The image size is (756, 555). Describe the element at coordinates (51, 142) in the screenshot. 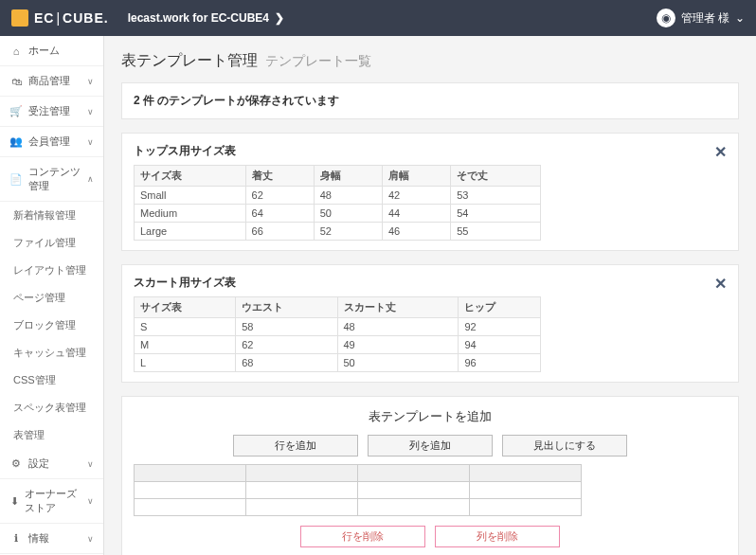

I see `sidebar-item: 👥会員管理∨` at that location.